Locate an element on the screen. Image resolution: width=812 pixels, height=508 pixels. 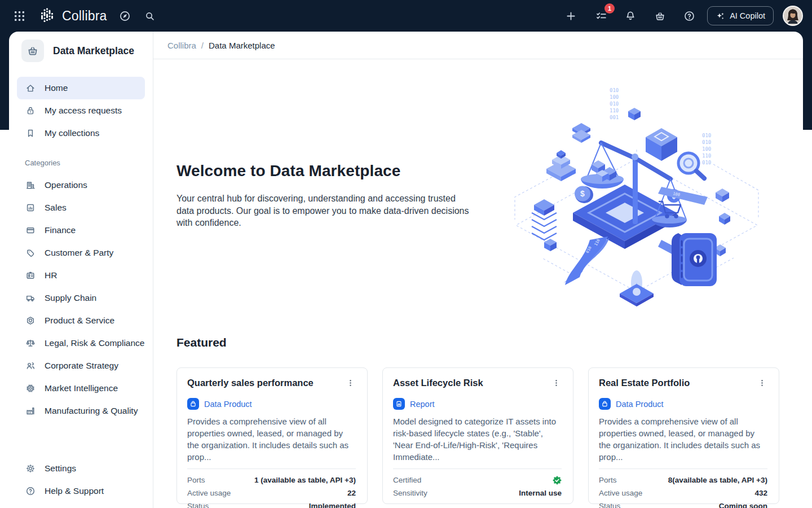
breadcrumb-root-link: Collibra is located at coordinates (182, 45).